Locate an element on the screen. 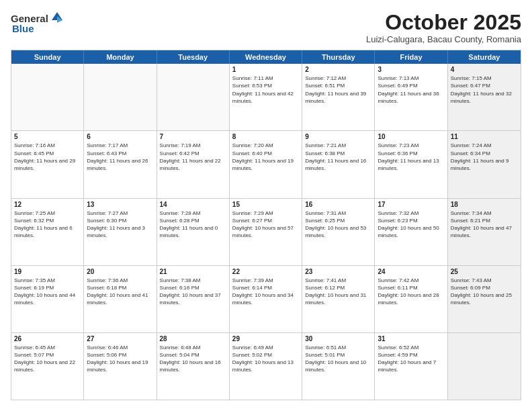  calendar-cell: 5Sunrise: 7:16 AMSunset: 6:45 PMDaylight… is located at coordinates (48, 164).